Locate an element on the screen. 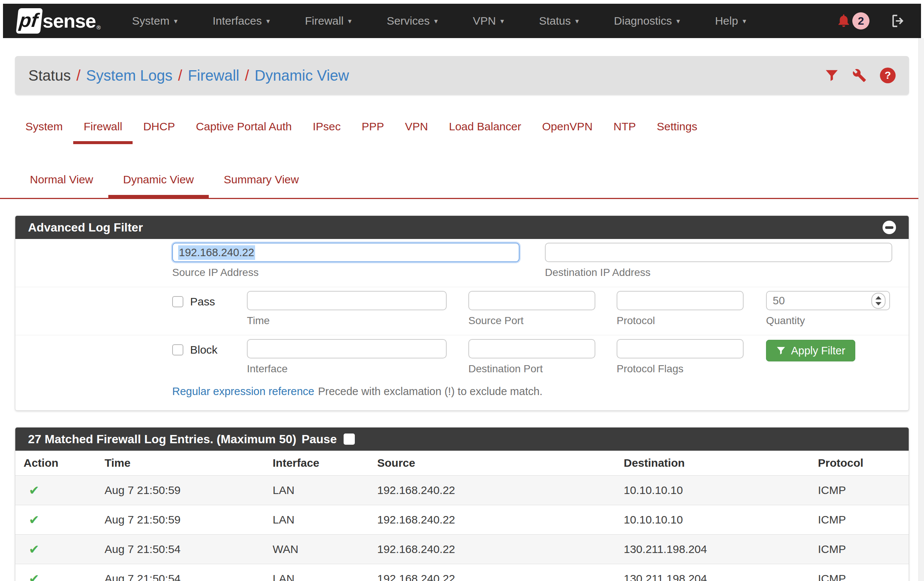  tab-ppp: PPP is located at coordinates (373, 131).